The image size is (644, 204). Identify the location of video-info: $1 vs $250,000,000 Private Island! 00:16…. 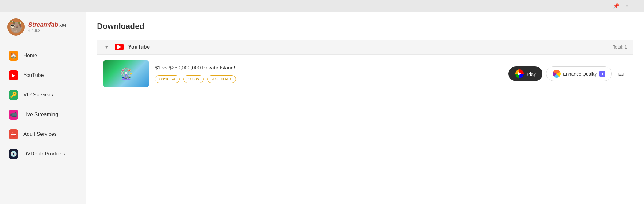
(329, 74).